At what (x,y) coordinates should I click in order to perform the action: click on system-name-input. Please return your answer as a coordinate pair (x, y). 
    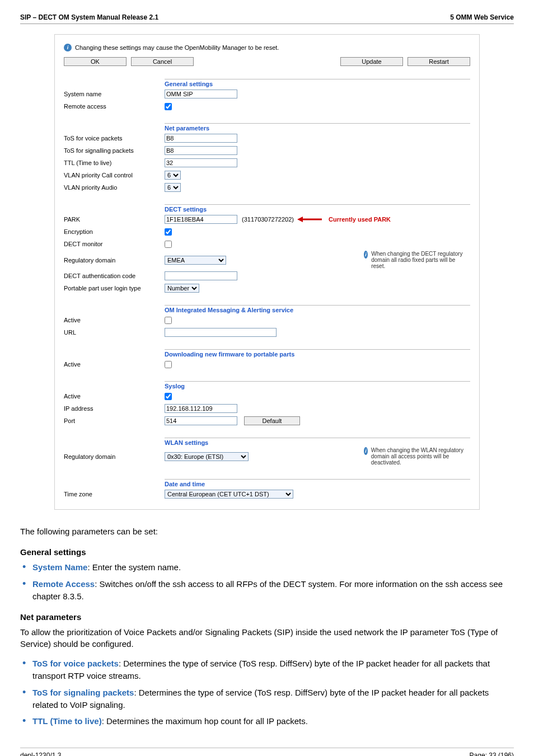
    Looking at the image, I should click on (201, 94).